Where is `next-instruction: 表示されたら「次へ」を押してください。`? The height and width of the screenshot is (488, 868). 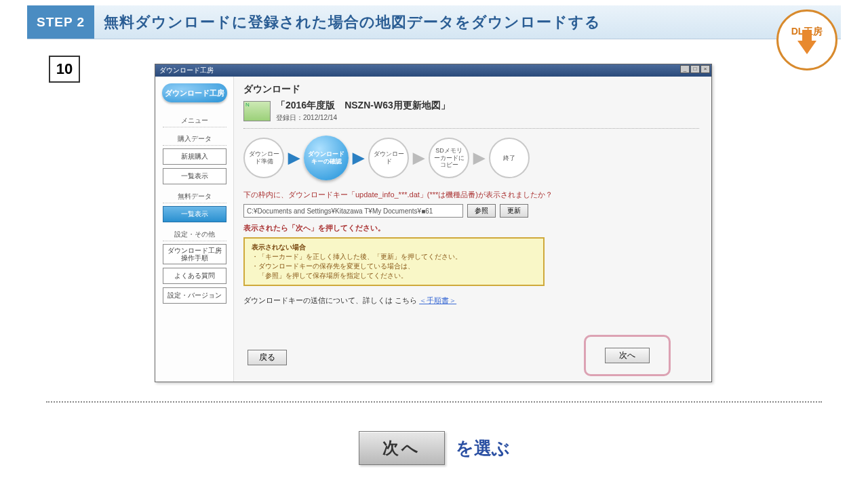 next-instruction: 表示されたら「次へ」を押してください。 is located at coordinates (471, 228).